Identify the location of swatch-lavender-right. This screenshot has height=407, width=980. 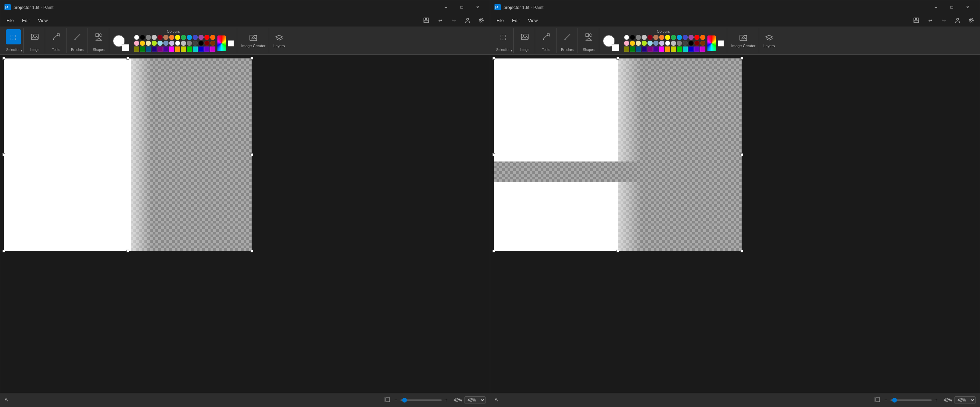
(662, 43).